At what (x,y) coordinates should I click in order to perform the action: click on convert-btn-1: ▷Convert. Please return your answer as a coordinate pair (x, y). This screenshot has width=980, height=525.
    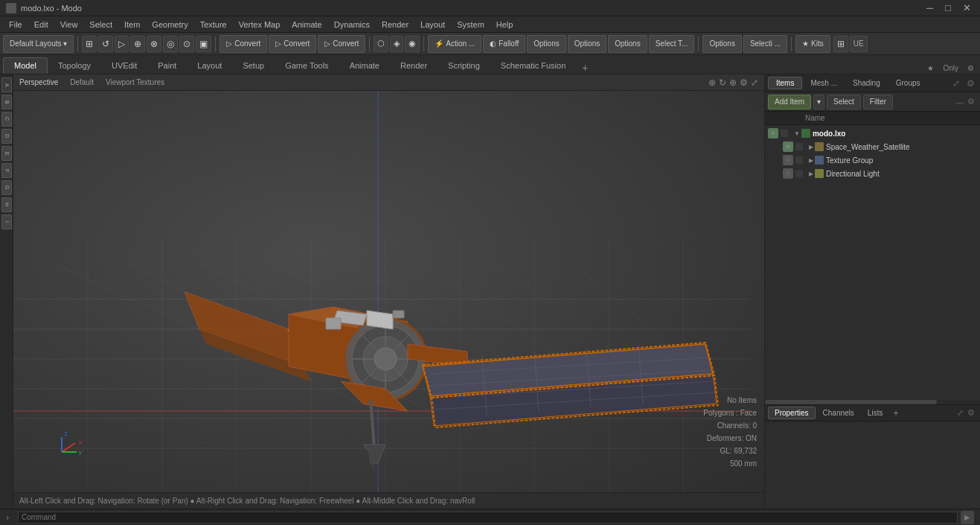
    Looking at the image, I should click on (243, 44).